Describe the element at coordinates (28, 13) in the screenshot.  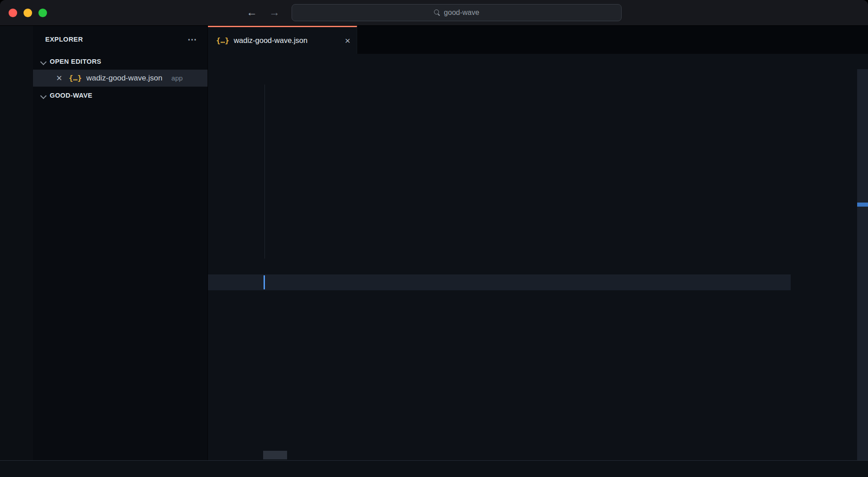
I see `minimize-window-button` at that location.